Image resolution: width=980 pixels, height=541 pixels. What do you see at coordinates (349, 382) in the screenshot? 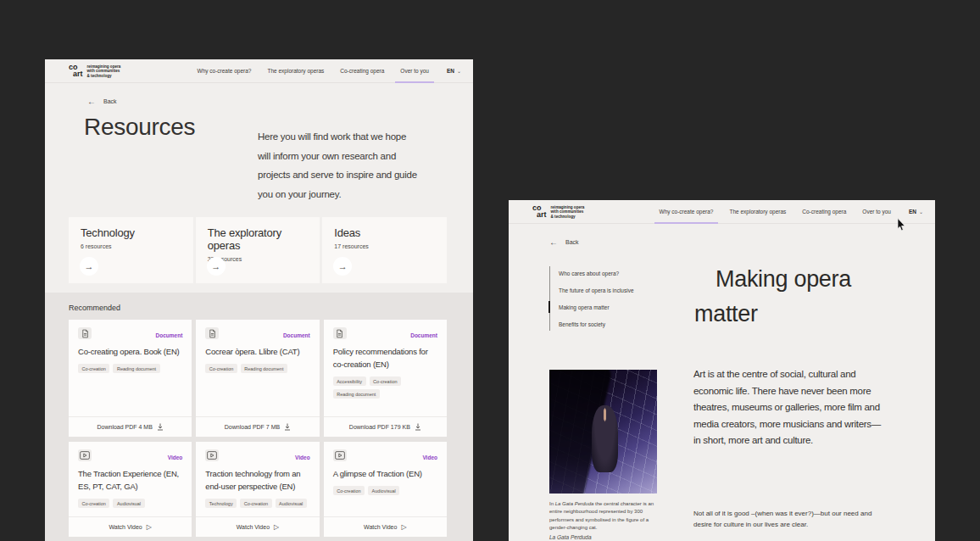
I see `tag: Accessibility` at bounding box center [349, 382].